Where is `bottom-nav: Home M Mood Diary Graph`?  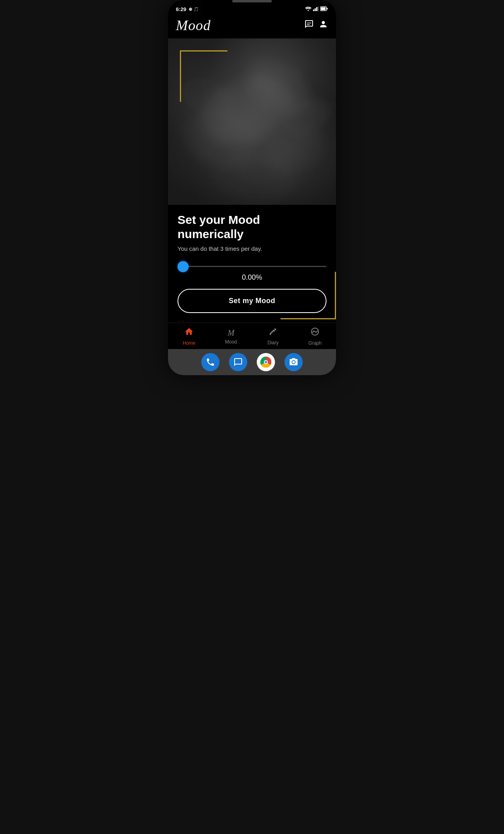
bottom-nav: Home M Mood Diary Graph is located at coordinates (252, 336).